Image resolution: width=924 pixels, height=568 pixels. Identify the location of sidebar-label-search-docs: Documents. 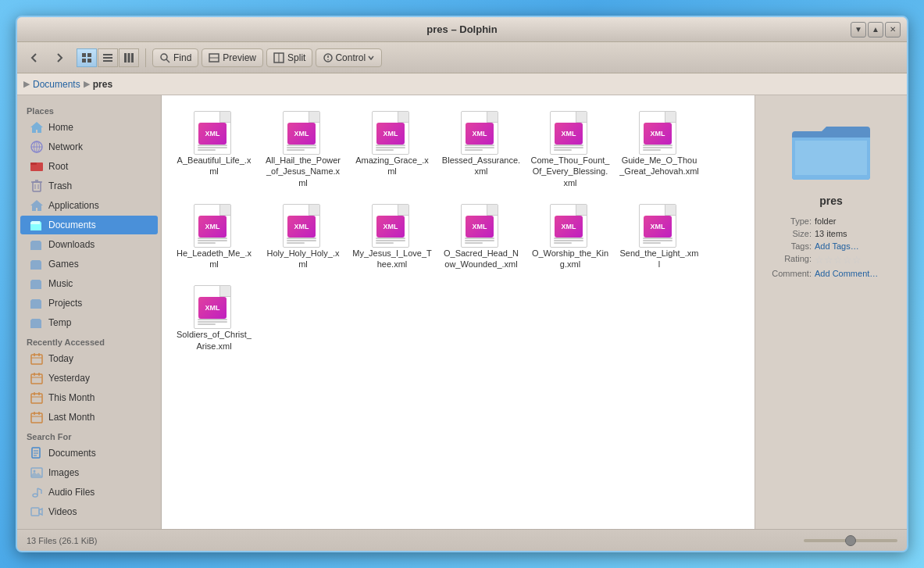
(72, 453).